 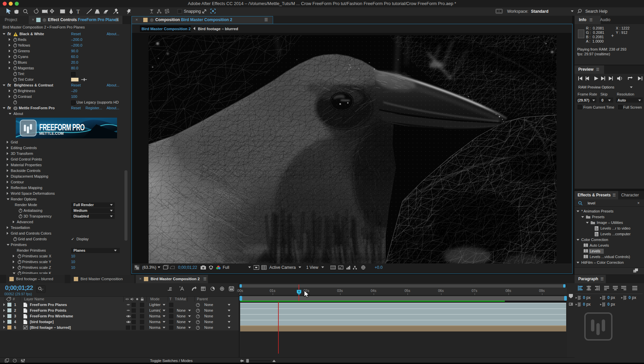 What do you see at coordinates (518, 11) in the screenshot?
I see `svg-text: Workspace:` at bounding box center [518, 11].